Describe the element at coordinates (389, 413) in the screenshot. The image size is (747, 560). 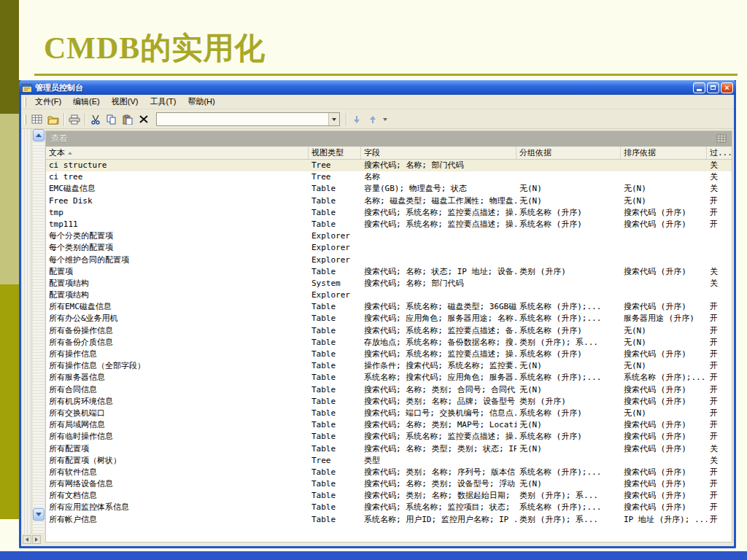
I see `table-row: 所有交换机端口Table搜索代码; 端口号; 交换机编号; 信息点...系统名称…` at that location.